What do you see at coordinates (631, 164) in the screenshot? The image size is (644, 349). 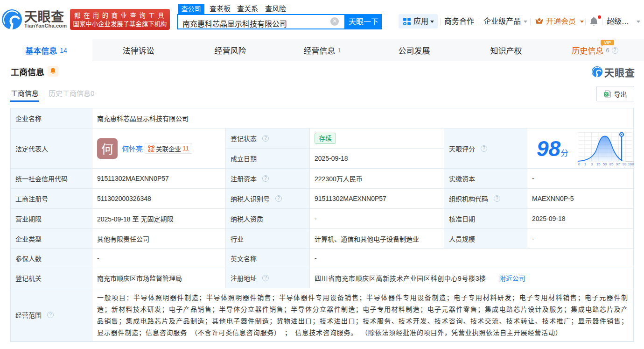 I see `svg-text: 100` at bounding box center [631, 164].